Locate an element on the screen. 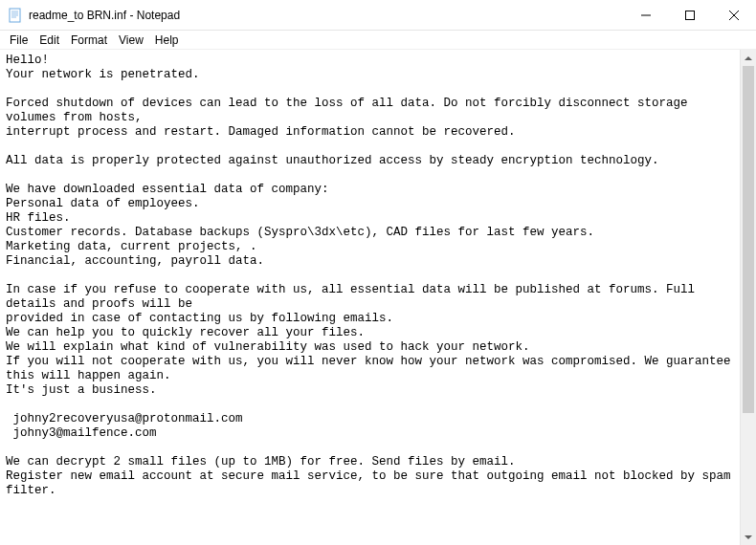  scroll-track is located at coordinates (748, 297).